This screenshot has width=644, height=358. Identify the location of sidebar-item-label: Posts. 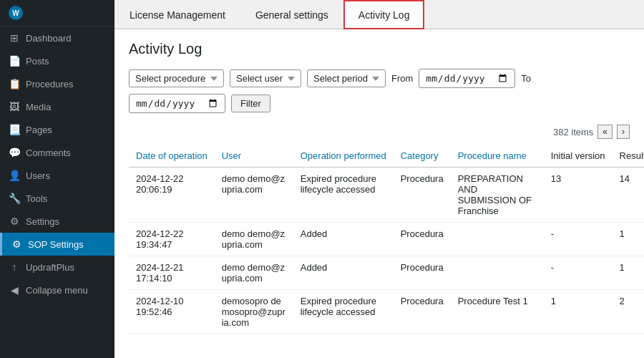
(37, 62).